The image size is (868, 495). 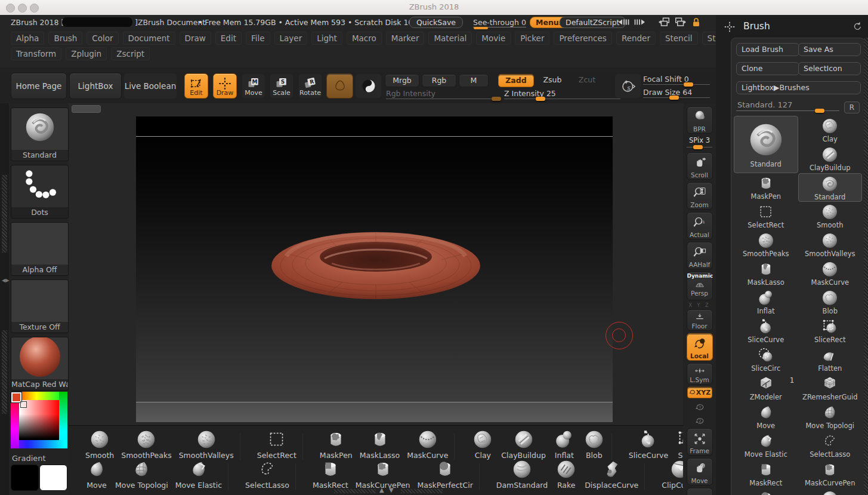 What do you see at coordinates (830, 445) in the screenshot?
I see `brush-item-selectlasso: SelectLasso` at bounding box center [830, 445].